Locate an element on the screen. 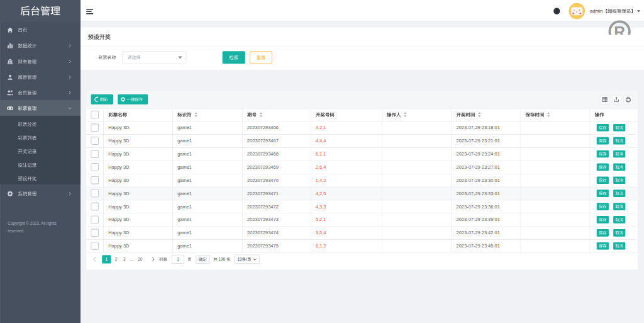  svg-text: 2023-07-29 23:33:01 is located at coordinates (478, 194).